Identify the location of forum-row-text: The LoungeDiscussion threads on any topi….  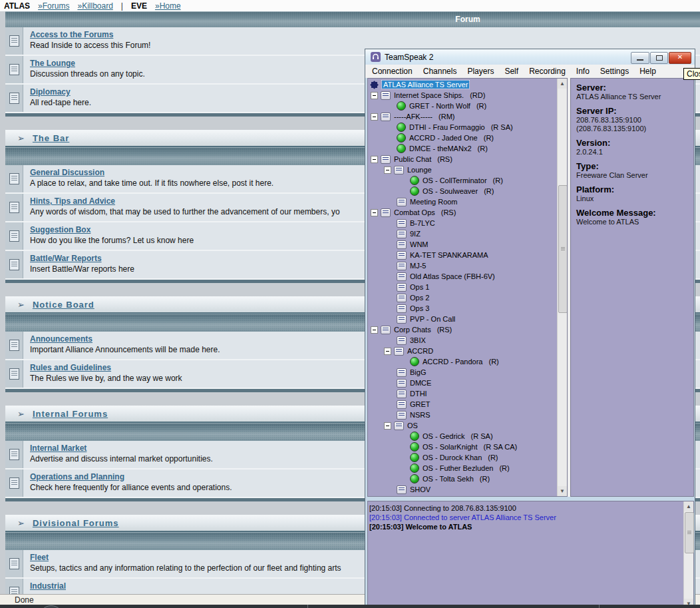
(84, 69).